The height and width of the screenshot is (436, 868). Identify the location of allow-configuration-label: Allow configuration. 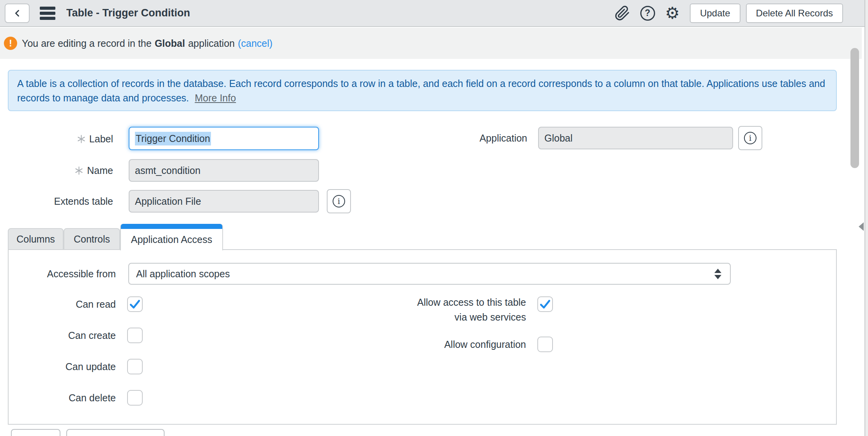
(468, 344).